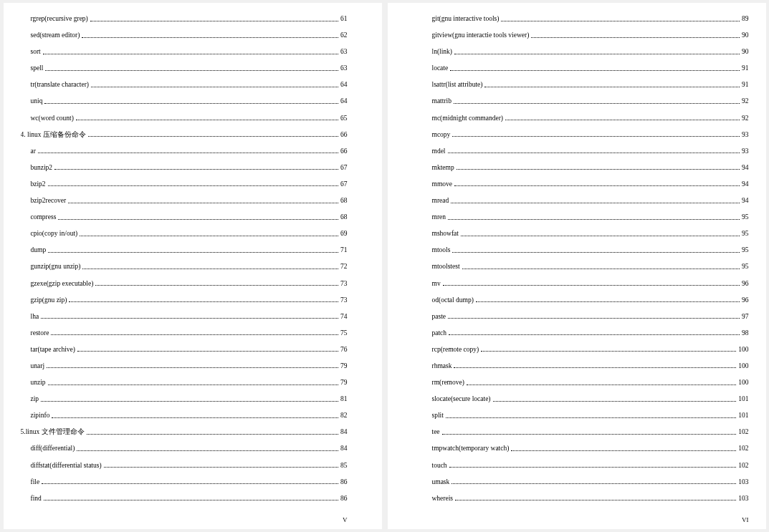 The height and width of the screenshot is (532, 769). What do you see at coordinates (344, 317) in the screenshot?
I see `toc-entry-page: 74` at bounding box center [344, 317].